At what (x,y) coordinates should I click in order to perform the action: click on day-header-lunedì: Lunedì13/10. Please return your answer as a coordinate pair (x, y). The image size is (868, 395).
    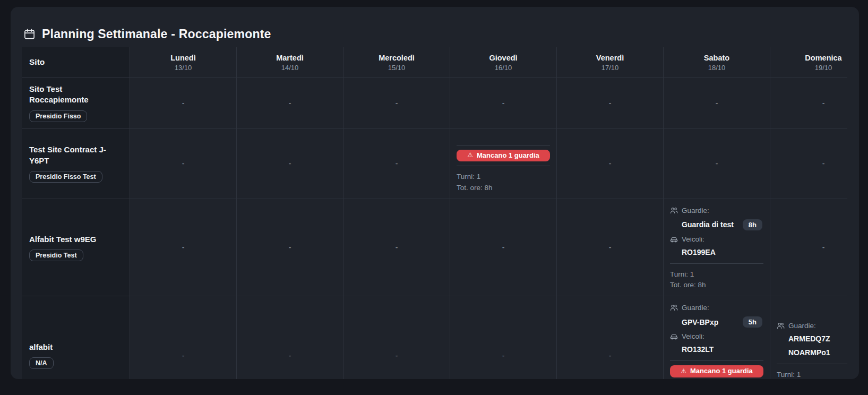
    Looking at the image, I should click on (183, 62).